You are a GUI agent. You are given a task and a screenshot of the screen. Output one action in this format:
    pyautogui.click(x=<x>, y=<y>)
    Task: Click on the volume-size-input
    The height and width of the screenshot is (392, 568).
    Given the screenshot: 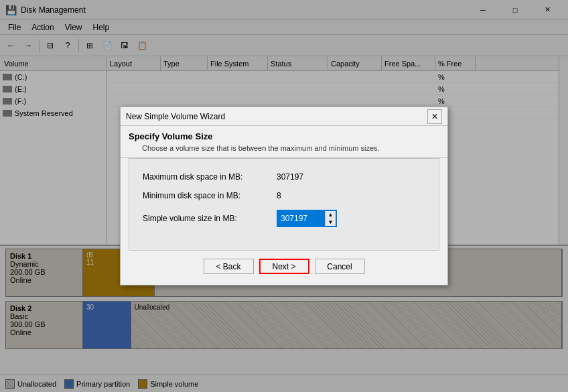 What is the action you would take?
    pyautogui.click(x=301, y=218)
    